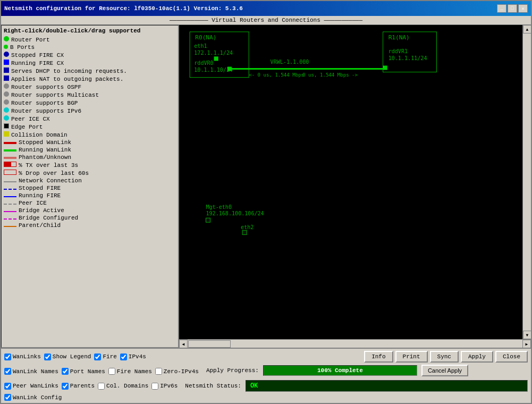 This screenshot has width=532, height=404. What do you see at coordinates (22, 47) in the screenshot?
I see `legend-label: B Ports` at bounding box center [22, 47].